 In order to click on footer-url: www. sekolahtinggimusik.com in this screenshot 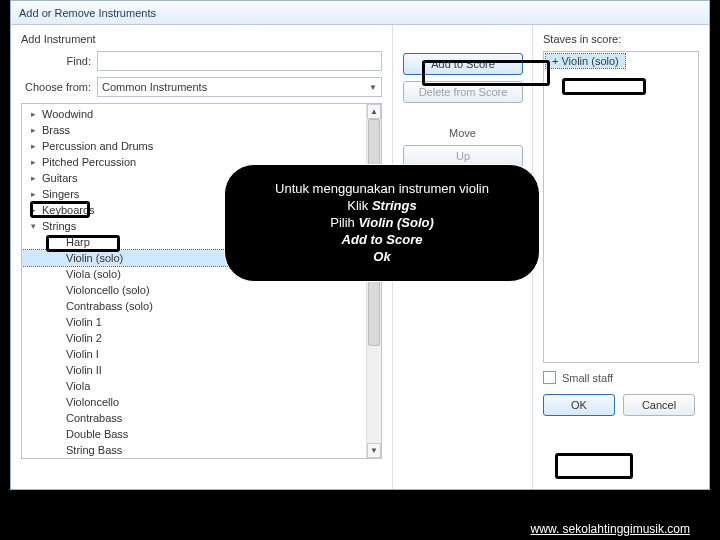, I will do `click(610, 529)`.